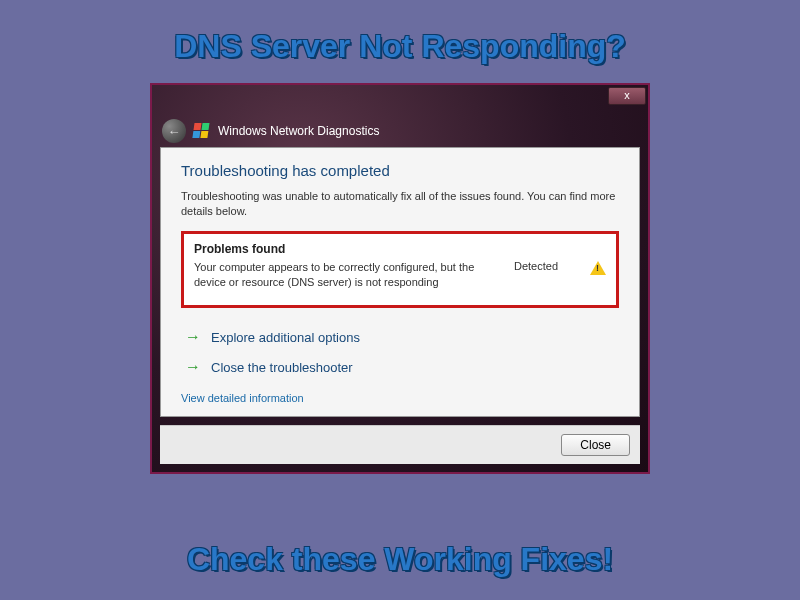 The image size is (800, 600). Describe the element at coordinates (242, 398) in the screenshot. I see `view-detailed-info-link: View detailed information` at that location.